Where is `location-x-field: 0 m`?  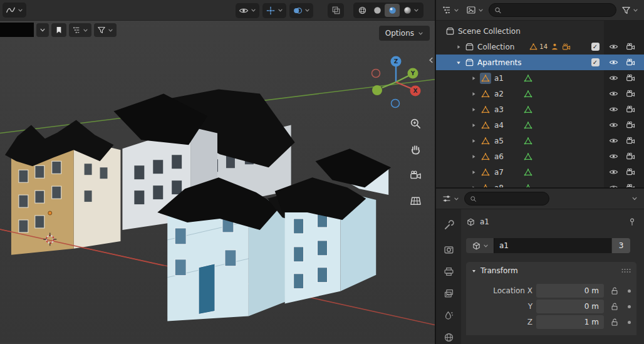 location-x-field: 0 m is located at coordinates (570, 291).